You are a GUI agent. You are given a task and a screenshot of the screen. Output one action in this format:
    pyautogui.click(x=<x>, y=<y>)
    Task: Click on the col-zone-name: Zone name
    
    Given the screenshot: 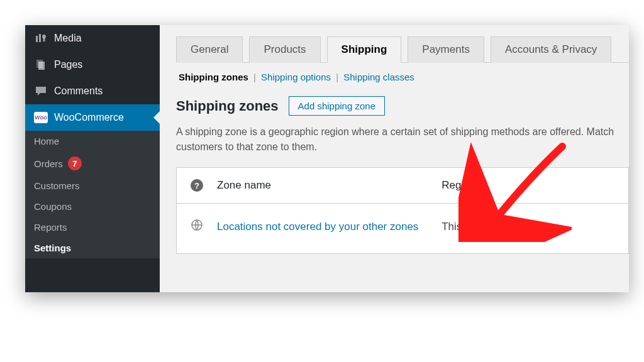 What is the action you would take?
    pyautogui.click(x=330, y=185)
    